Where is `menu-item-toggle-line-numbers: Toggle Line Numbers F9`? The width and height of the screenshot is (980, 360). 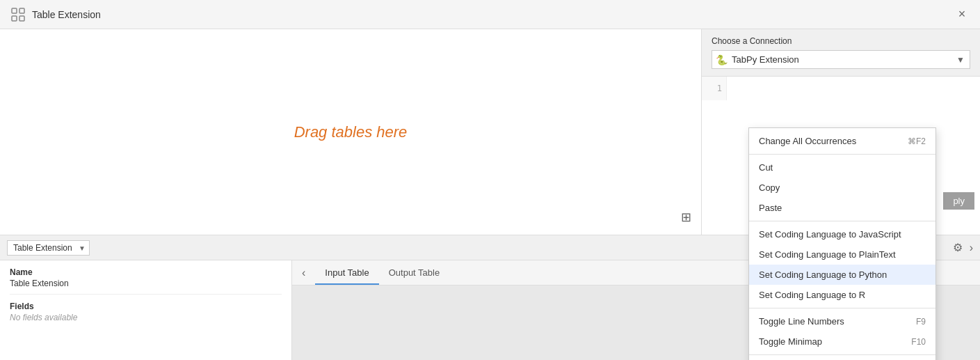
menu-item-toggle-line-numbers: Toggle Line Numbers F9 is located at coordinates (842, 322).